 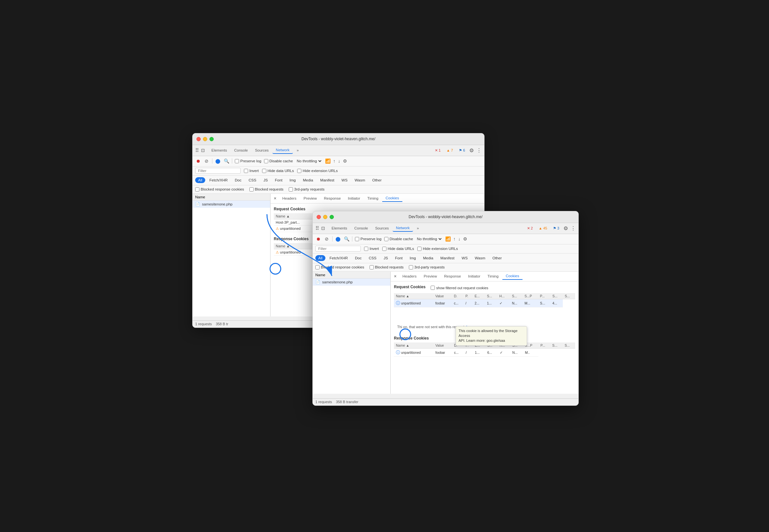 I want to click on pointer-icon-bg: ⠿, so click(x=197, y=151).